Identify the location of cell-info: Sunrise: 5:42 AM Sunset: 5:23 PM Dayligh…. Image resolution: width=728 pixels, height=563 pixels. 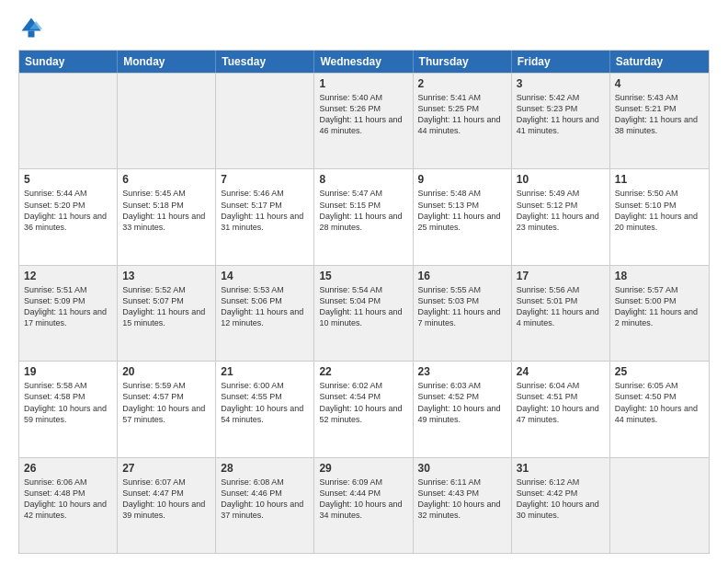
(561, 114).